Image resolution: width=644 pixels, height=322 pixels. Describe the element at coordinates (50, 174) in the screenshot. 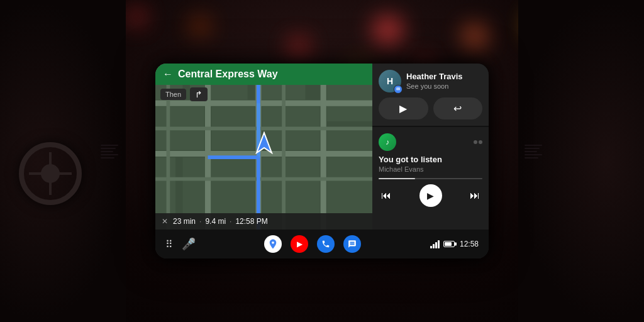

I see `steering-wheel` at that location.